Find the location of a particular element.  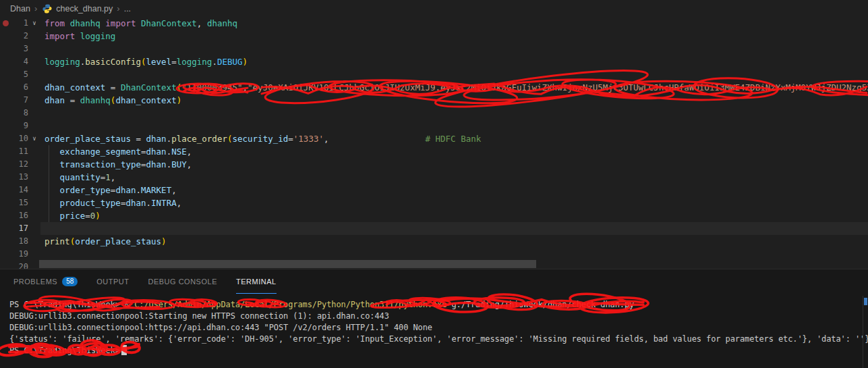

token: DhanContext is located at coordinates (148, 88).